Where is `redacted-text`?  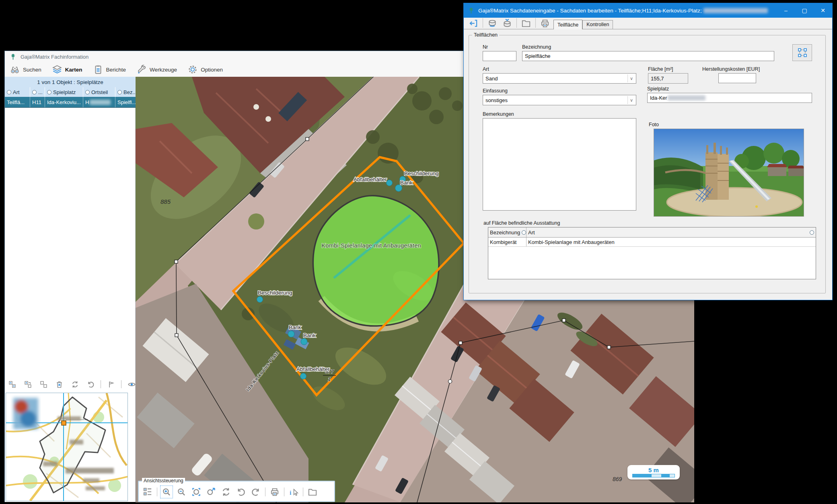
redacted-text is located at coordinates (100, 102).